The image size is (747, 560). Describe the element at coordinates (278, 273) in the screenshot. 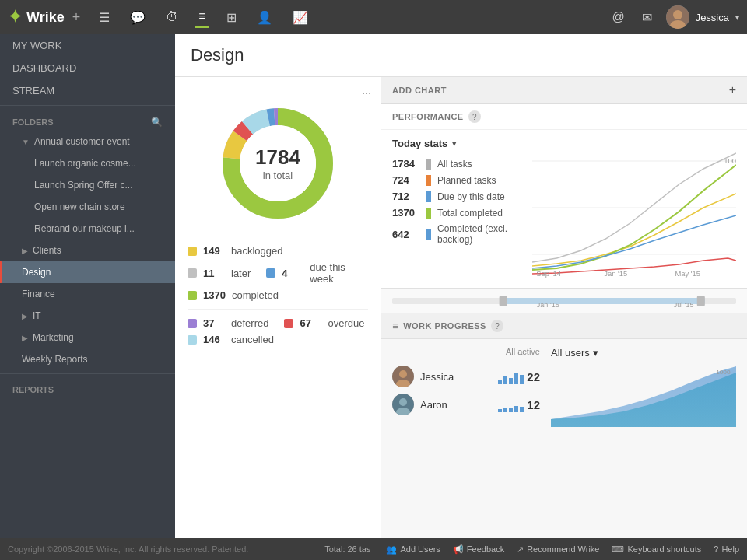

I see `stat-later-due: 11 later 4 due this week` at that location.